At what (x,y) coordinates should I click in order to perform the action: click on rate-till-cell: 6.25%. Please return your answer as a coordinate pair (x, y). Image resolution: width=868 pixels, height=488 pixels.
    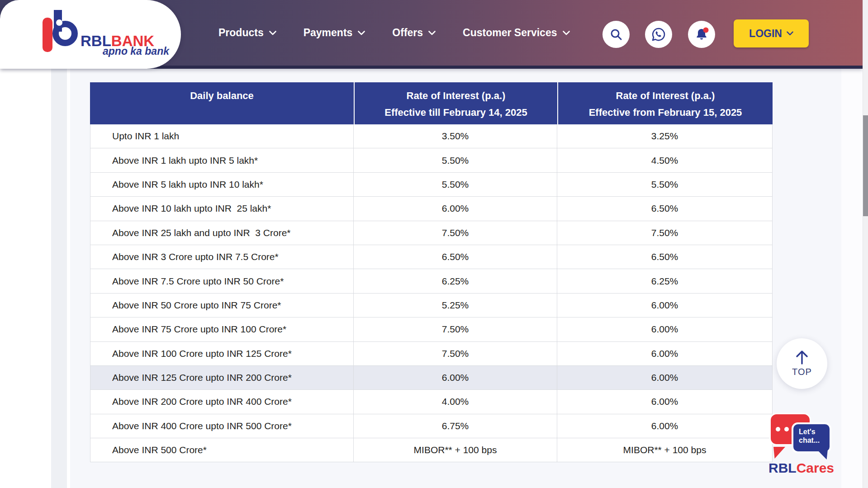
    Looking at the image, I should click on (455, 281).